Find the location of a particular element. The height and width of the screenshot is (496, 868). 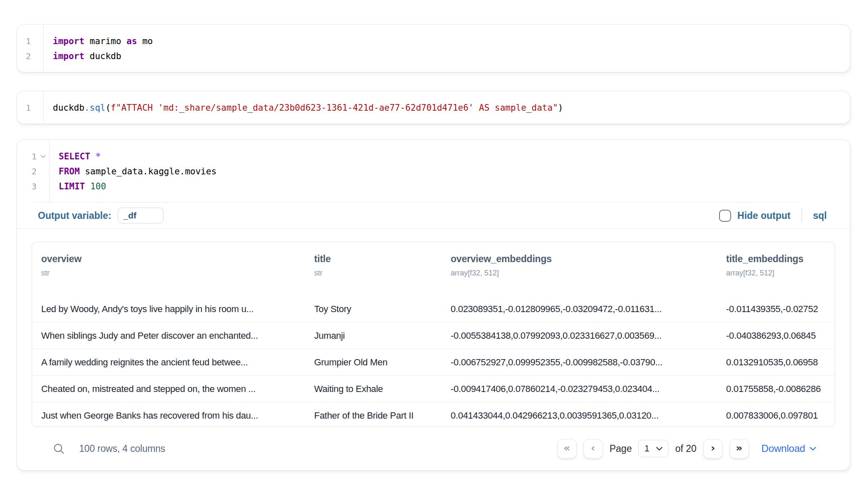

pagination: « ‹ Page 1 of 20 › » Download is located at coordinates (687, 449).